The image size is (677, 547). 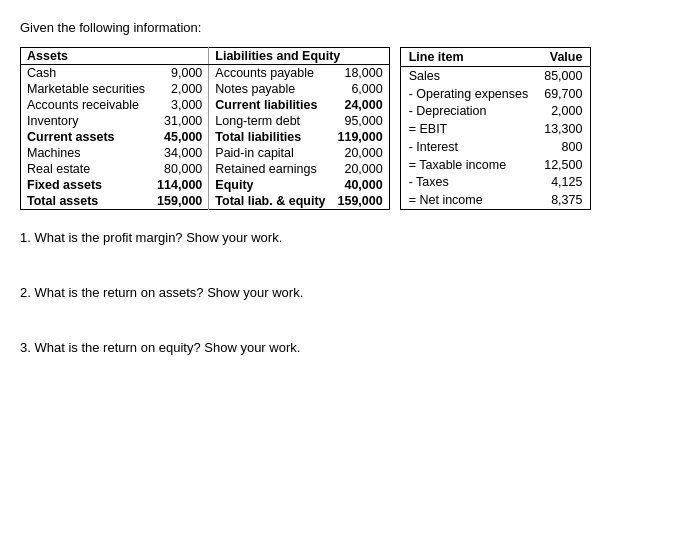 What do you see at coordinates (564, 200) in the screenshot?
I see `lineitem-value: 8,375` at bounding box center [564, 200].